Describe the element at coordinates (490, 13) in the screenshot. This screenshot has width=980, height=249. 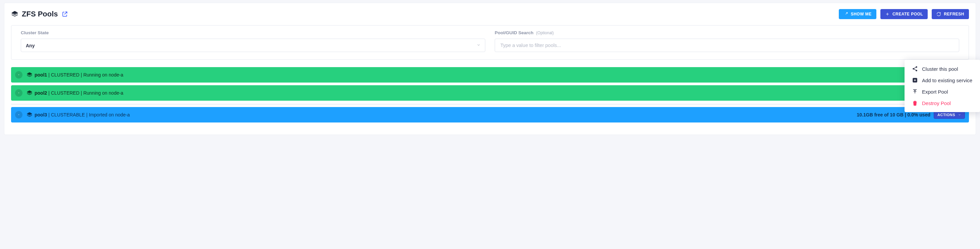
I see `page-header: ZFS Pools SHOW ME CREATE POOL REFRESH` at that location.